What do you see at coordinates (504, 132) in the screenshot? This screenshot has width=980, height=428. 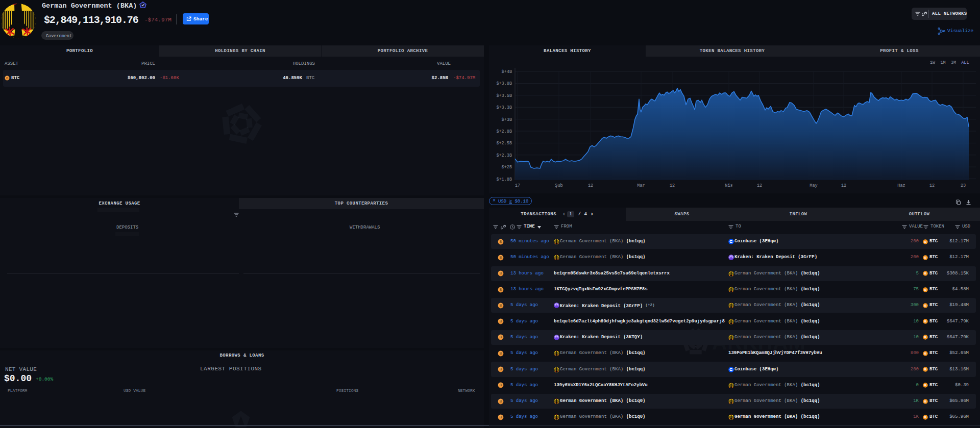 I see `svg-text: $+2.8B` at bounding box center [504, 132].